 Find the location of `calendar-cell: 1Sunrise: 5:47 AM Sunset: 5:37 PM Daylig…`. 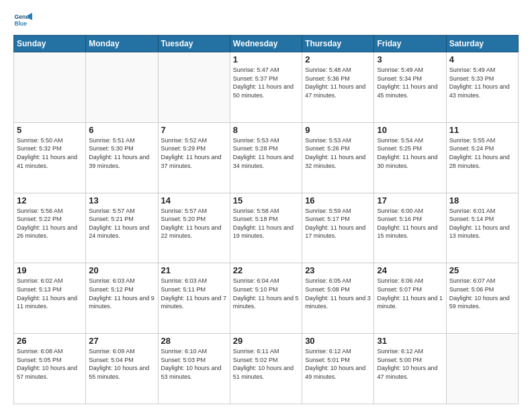

calendar-cell: 1Sunrise: 5:47 AM Sunset: 5:37 PM Daylig… is located at coordinates (266, 87).